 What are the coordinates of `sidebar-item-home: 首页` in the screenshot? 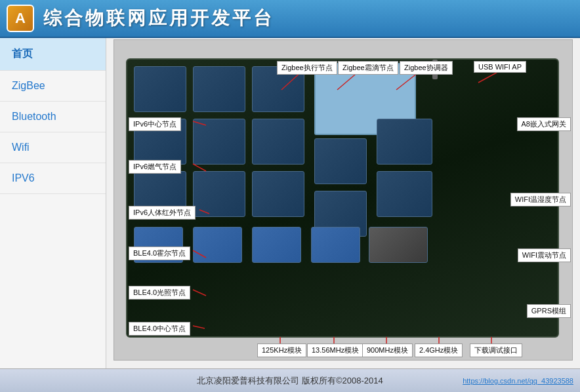 It's located at (52, 54).